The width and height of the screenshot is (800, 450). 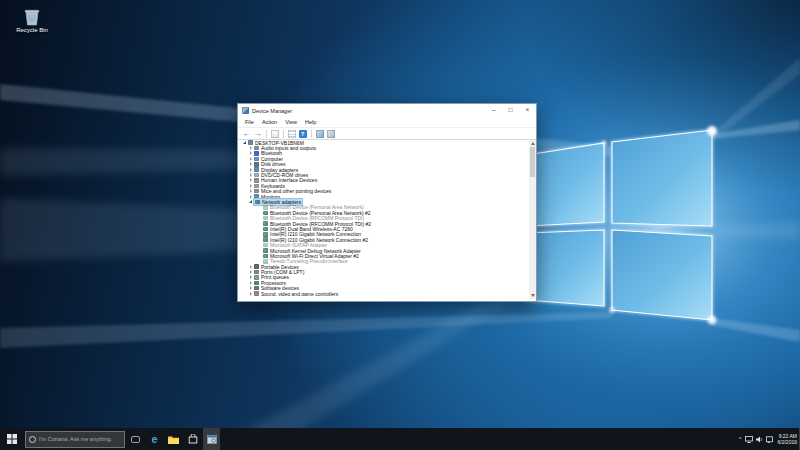 I want to click on display-adapter-icon, so click(x=256, y=170).